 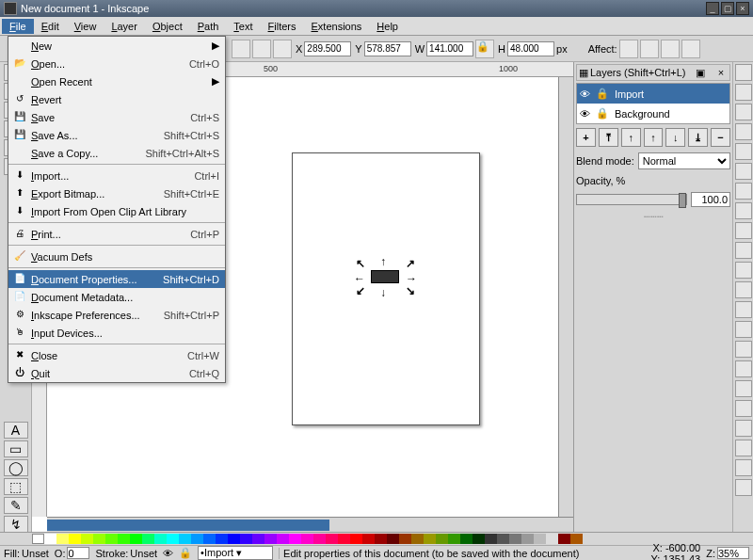 I want to click on tool-b3: ⬚, so click(x=16, y=487).